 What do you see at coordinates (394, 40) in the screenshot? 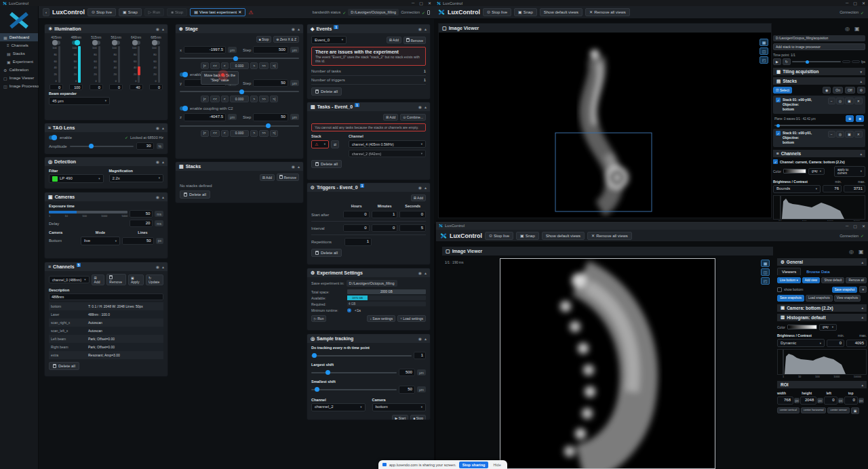
I see `add-event-button: ⊞ Add` at bounding box center [394, 40].